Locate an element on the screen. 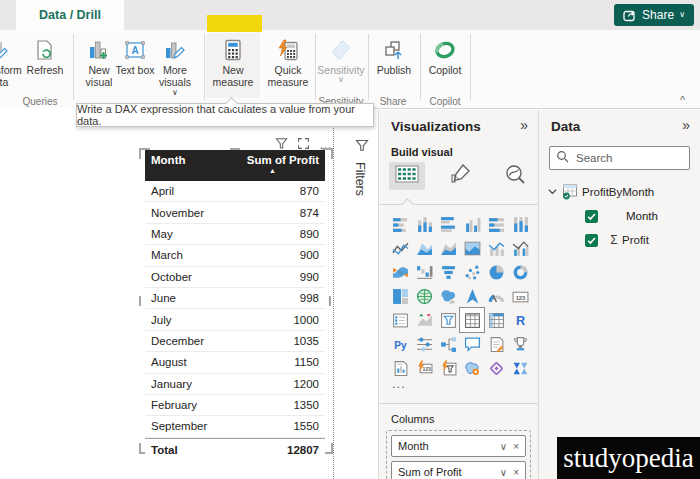  table-row: June998 is located at coordinates (235, 298).